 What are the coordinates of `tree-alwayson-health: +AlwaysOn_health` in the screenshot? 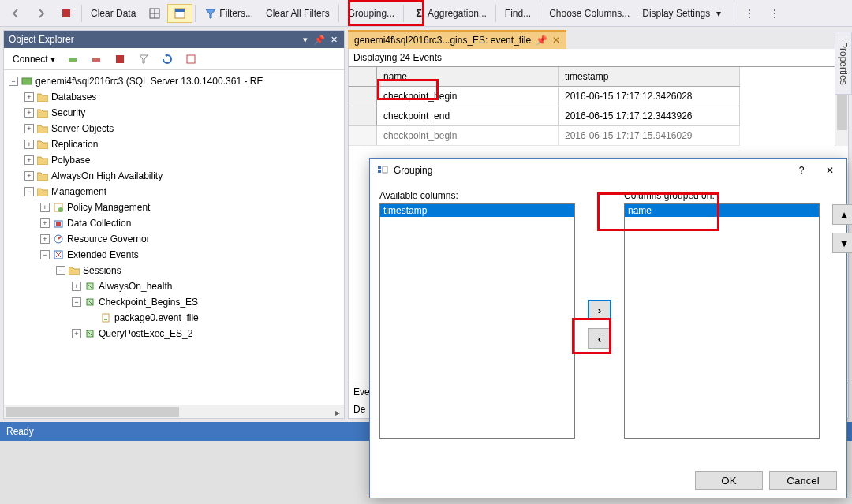 It's located at (174, 286).